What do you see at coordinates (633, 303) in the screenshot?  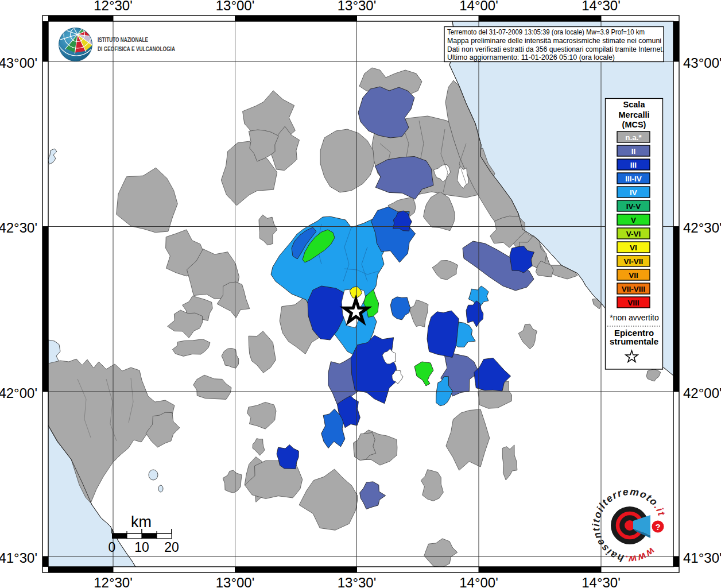 I see `svg-text: VIII` at bounding box center [633, 303].